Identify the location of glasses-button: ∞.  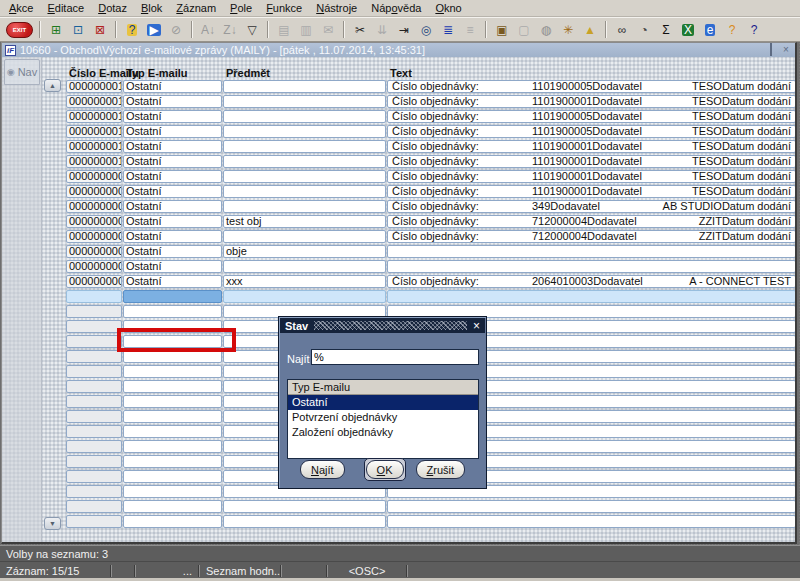
(622, 30).